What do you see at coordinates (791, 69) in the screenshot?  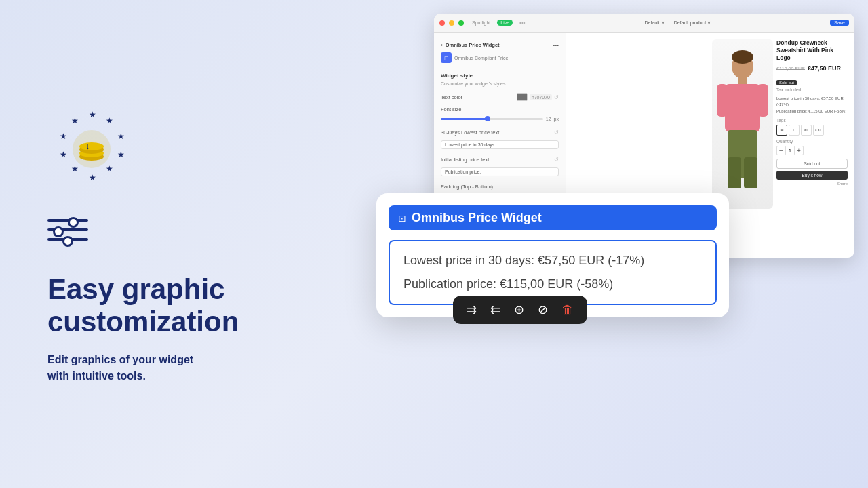 I see `price-old: €115,00 EUR` at bounding box center [791, 69].